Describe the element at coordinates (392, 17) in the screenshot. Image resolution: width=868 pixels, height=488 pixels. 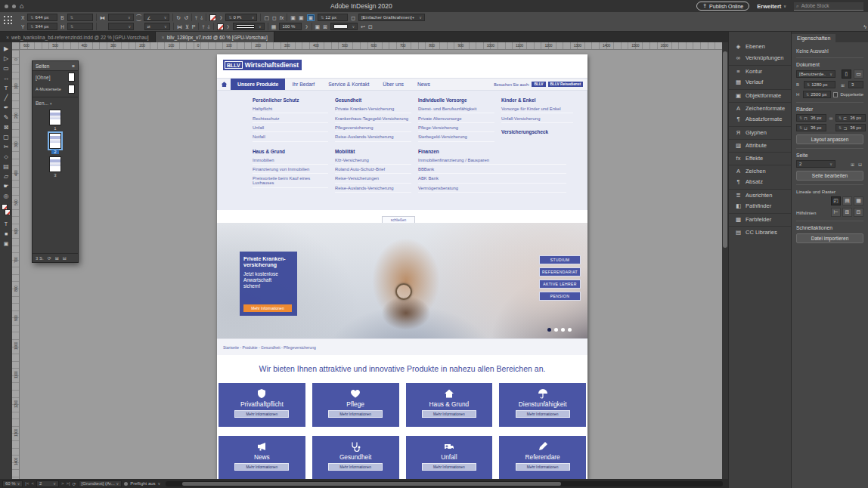
I see `object-style-dropdown: [Einfacher Grafikrahmen]+` at that location.